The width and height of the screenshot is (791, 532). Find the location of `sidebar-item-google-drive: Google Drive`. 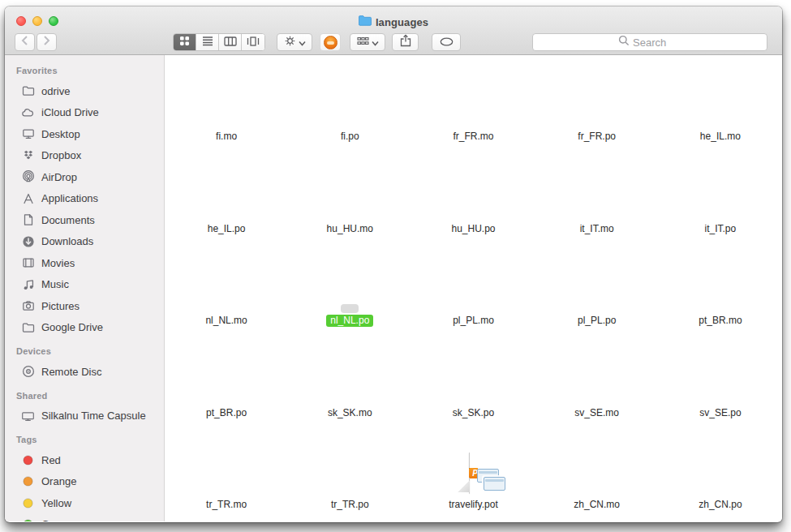

sidebar-item-google-drive: Google Drive is located at coordinates (84, 328).